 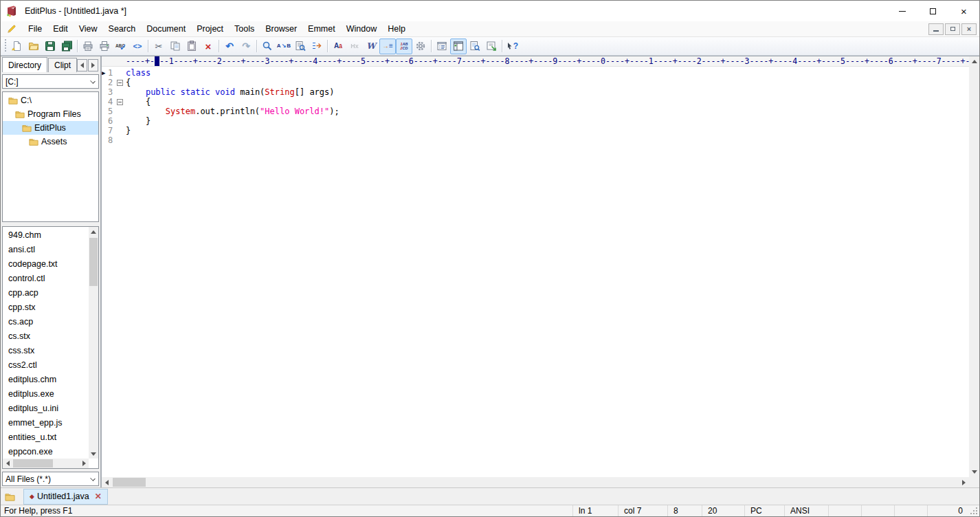 What do you see at coordinates (933, 11) in the screenshot?
I see `maximize-button` at bounding box center [933, 11].